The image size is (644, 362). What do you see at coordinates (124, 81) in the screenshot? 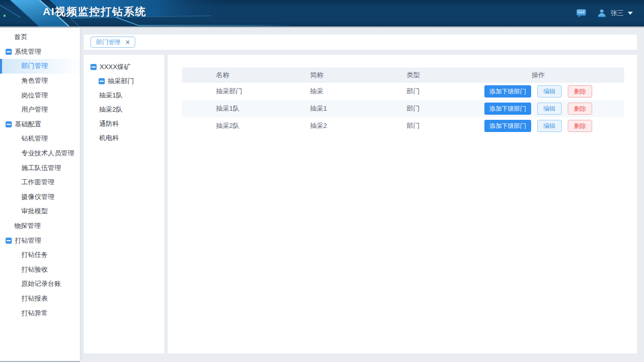
I see `tree-node-extraction-dept: 抽采部门` at bounding box center [124, 81].